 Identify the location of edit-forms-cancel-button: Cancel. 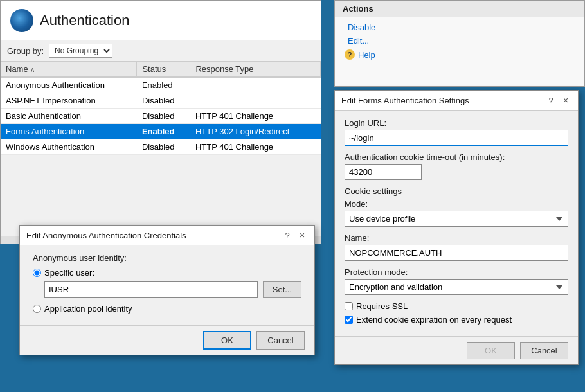
(544, 351).